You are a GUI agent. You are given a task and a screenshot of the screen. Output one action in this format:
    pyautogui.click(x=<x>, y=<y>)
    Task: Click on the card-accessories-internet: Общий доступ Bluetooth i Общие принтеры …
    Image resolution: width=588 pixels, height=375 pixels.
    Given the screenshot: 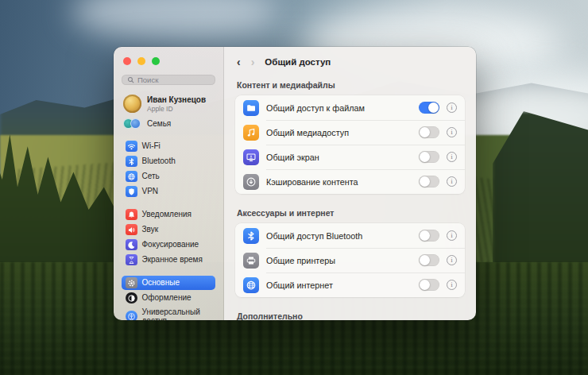 What is the action you would take?
    pyautogui.click(x=350, y=261)
    